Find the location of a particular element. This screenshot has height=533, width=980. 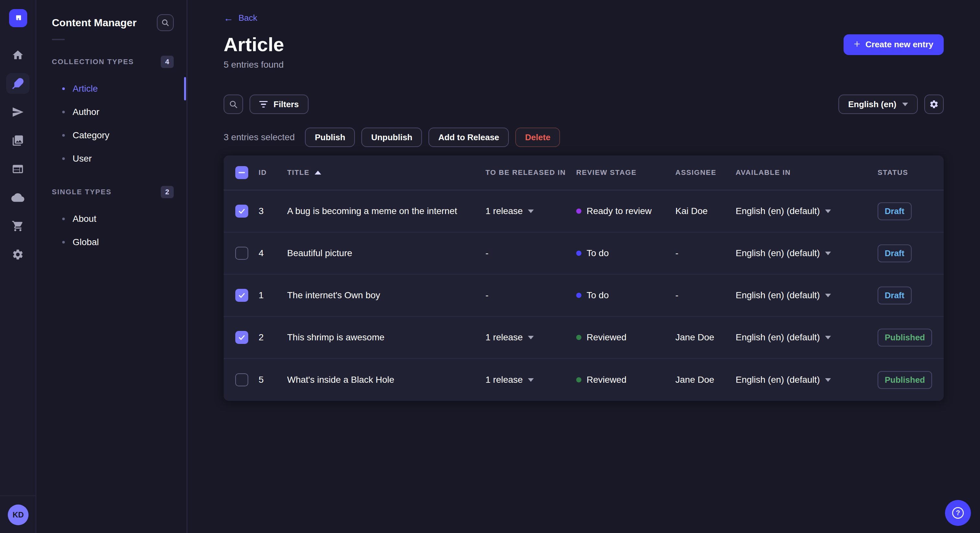

row-id: 1 is located at coordinates (273, 295).